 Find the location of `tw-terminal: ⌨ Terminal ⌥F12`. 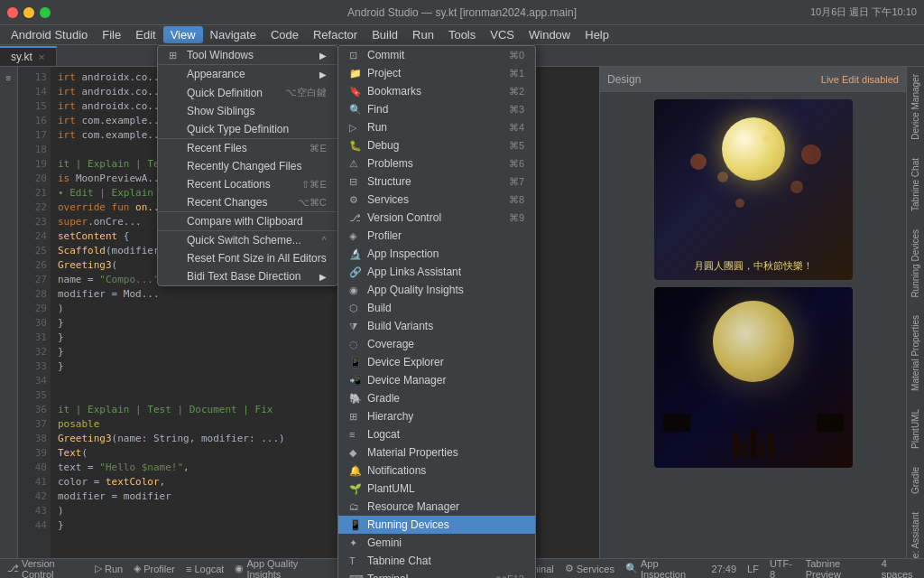

tw-terminal: ⌨ Terminal ⌥F12 is located at coordinates (437, 574).